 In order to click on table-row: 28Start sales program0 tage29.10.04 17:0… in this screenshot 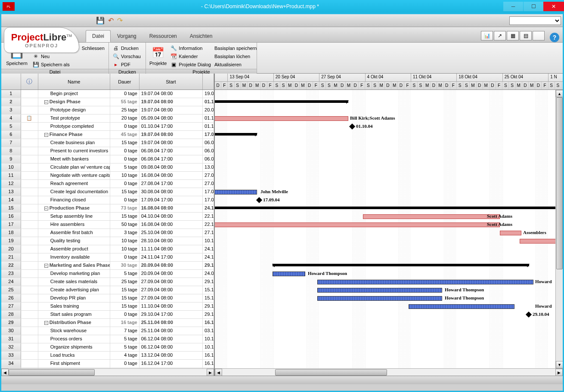, I will do `click(108, 315)`.